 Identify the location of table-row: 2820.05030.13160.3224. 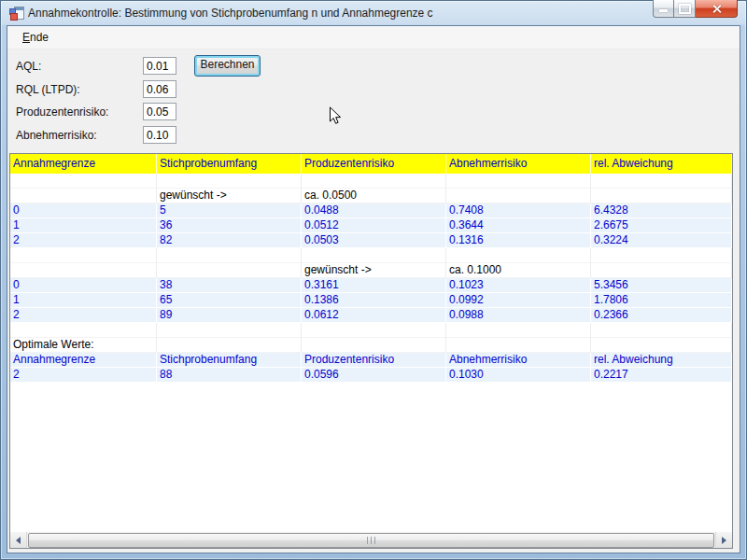
(372, 241).